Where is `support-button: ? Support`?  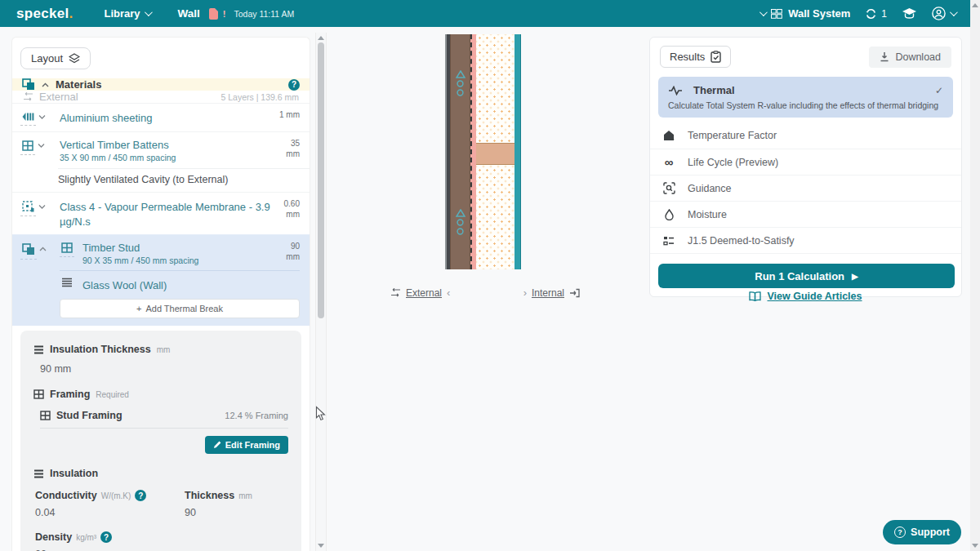 support-button: ? Support is located at coordinates (922, 532).